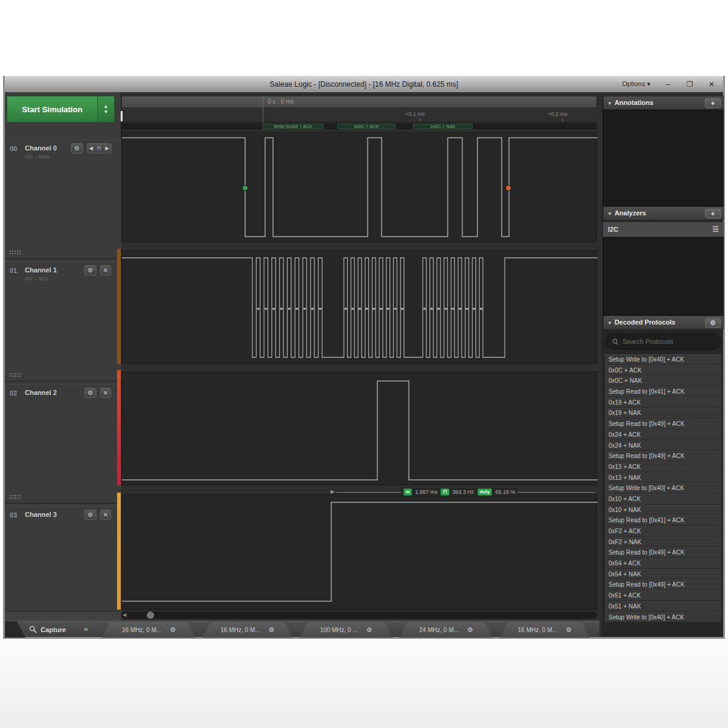  What do you see at coordinates (293, 126) in the screenshot?
I see `i2c-decode-bubble: Write [0x40] + ACK` at bounding box center [293, 126].